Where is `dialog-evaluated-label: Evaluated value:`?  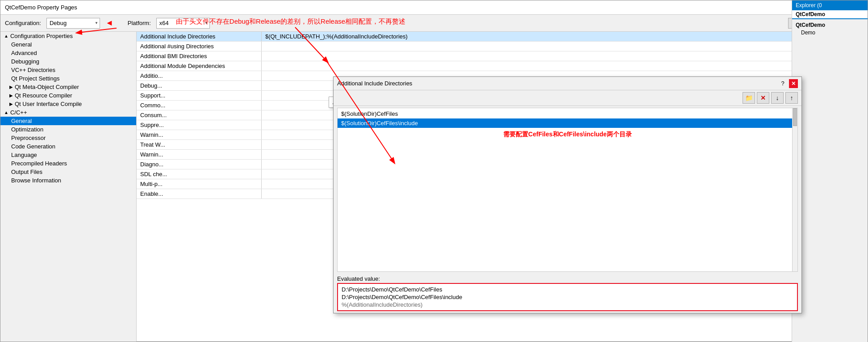 dialog-evaluated-label: Evaluated value: is located at coordinates (568, 279).